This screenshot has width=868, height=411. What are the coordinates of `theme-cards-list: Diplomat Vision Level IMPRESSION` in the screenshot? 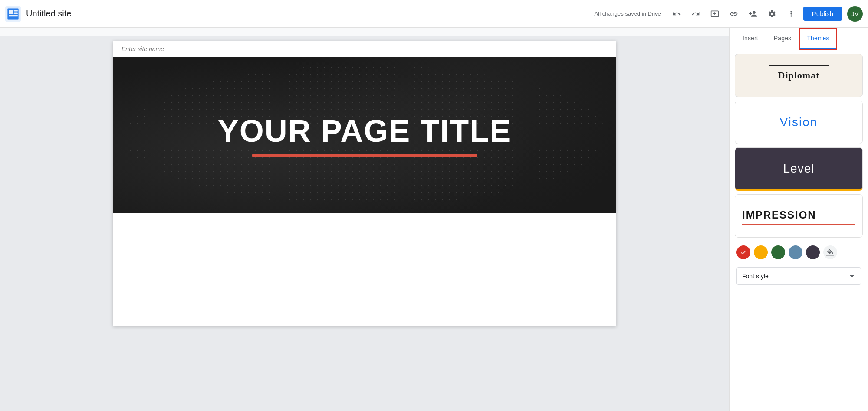 It's located at (799, 146).